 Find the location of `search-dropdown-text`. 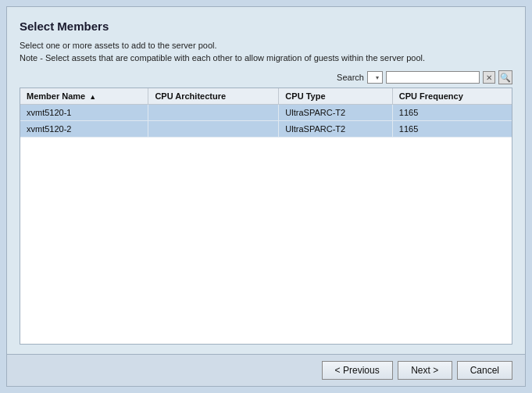

search-dropdown-text is located at coordinates (372, 77).